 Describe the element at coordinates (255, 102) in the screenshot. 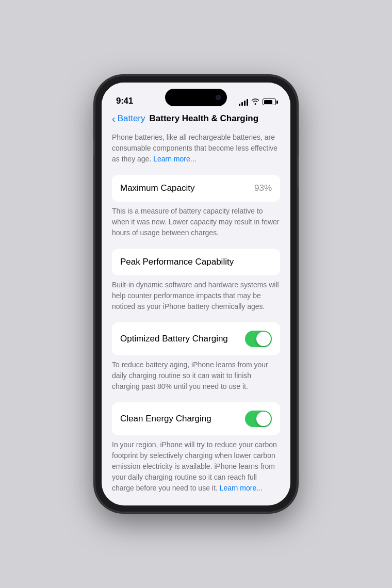

I see `wifi-icon` at that location.